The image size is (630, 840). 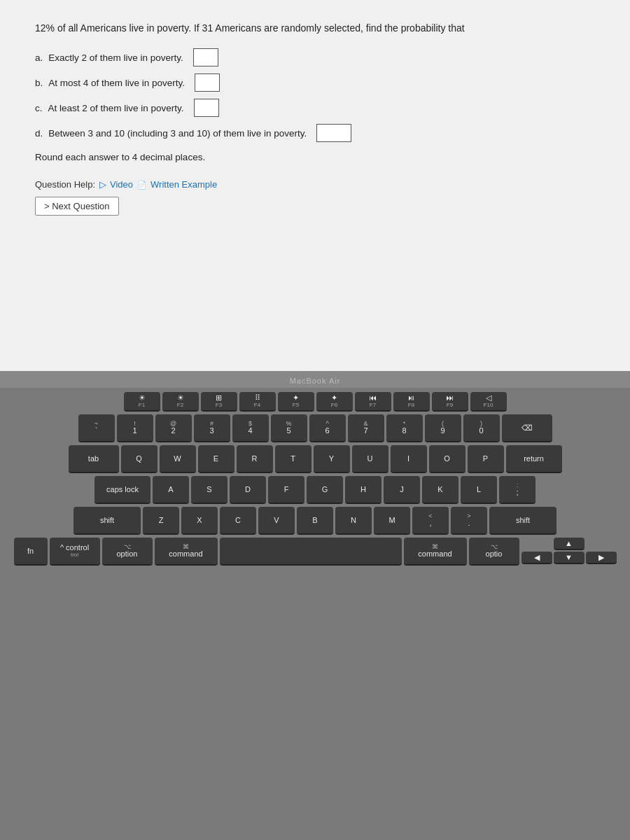 What do you see at coordinates (248, 490) in the screenshot?
I see `key-d: D` at bounding box center [248, 490].